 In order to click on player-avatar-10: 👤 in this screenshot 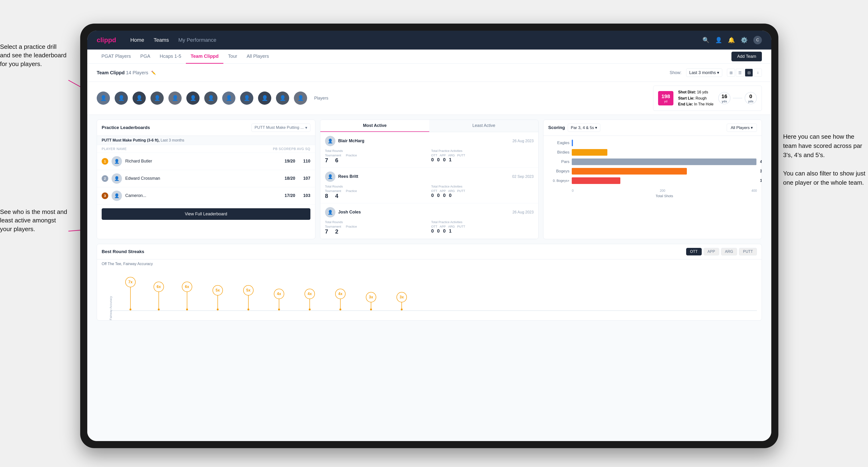, I will do `click(265, 98)`.